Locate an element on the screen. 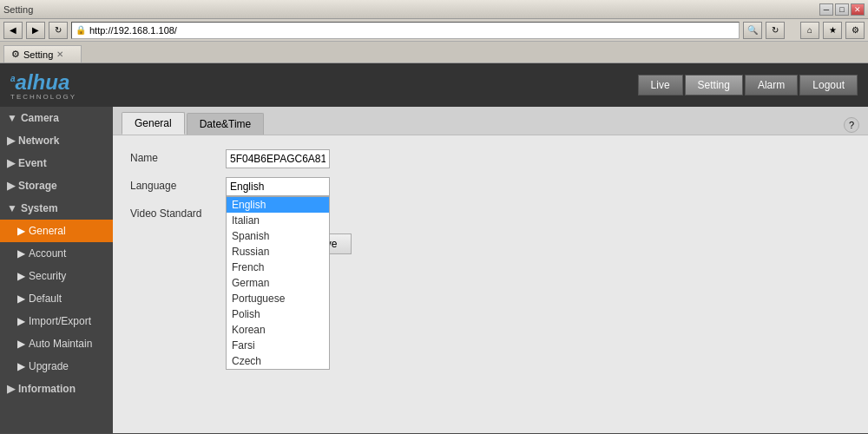 This screenshot has width=868, height=434. sidebar-item-upgrade: ▶ Upgrade is located at coordinates (56, 366).